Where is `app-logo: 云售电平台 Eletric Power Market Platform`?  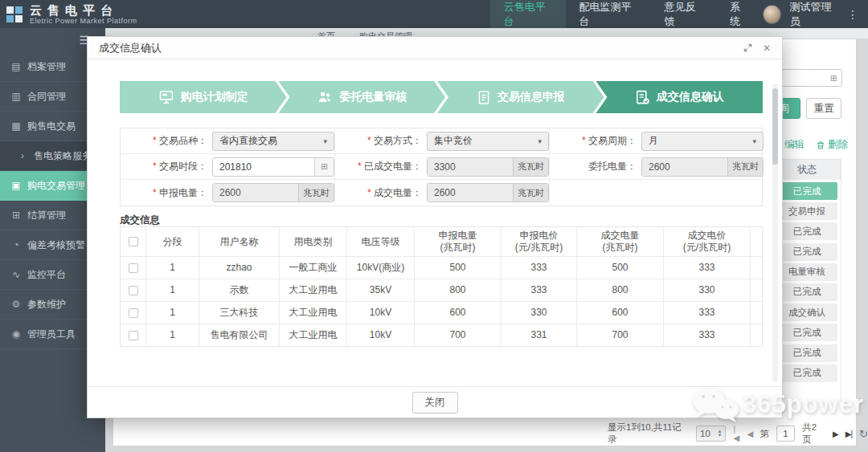 app-logo: 云售电平台 Eletric Power Market Platform is located at coordinates (82, 14).